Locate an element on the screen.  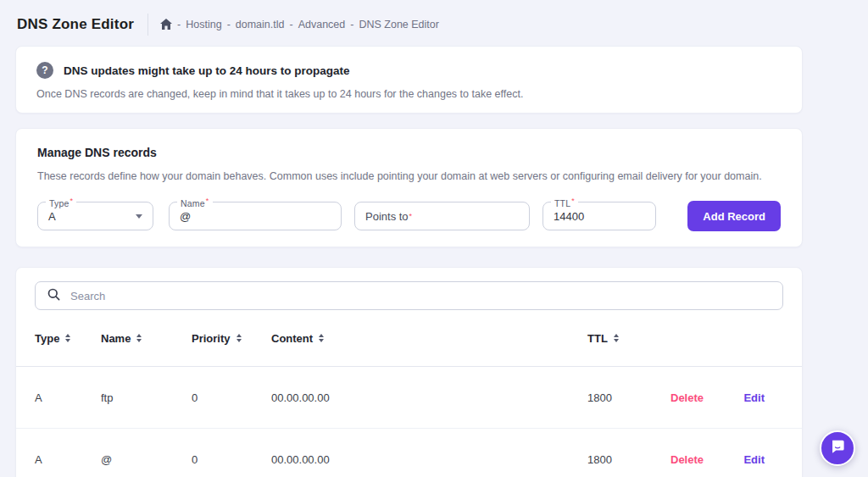
type-select: Type* A is located at coordinates (95, 216).